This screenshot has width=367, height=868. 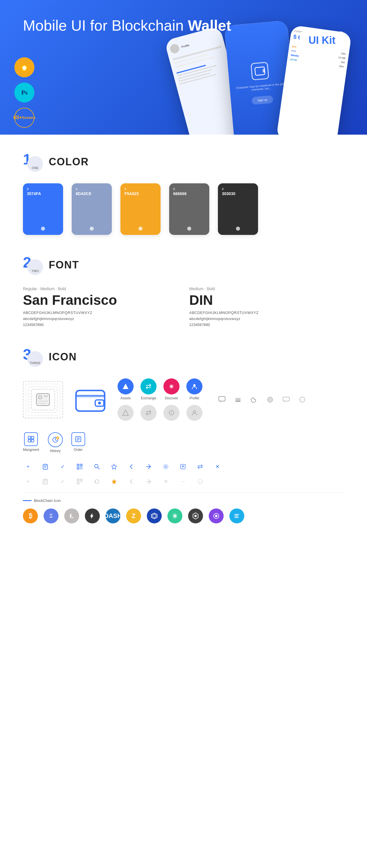 What do you see at coordinates (194, 398) in the screenshot?
I see `profile-label: Profile` at bounding box center [194, 398].